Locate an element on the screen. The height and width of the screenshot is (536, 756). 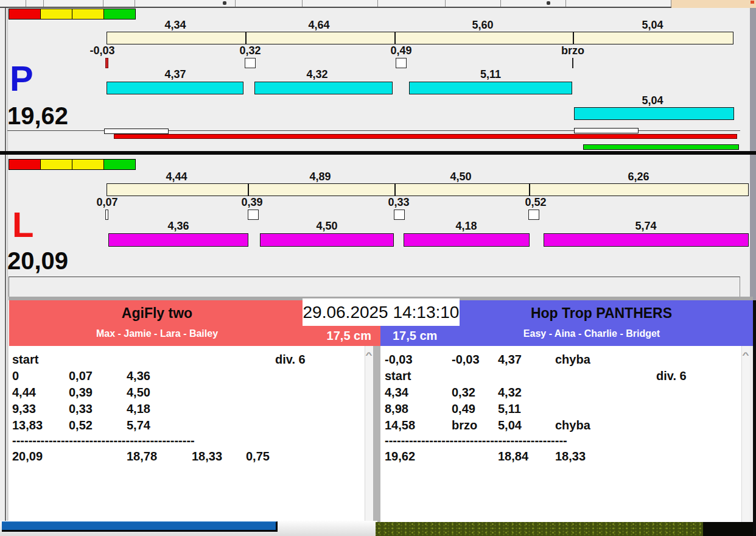
lane-l-segment-time: 4,44 is located at coordinates (177, 177).